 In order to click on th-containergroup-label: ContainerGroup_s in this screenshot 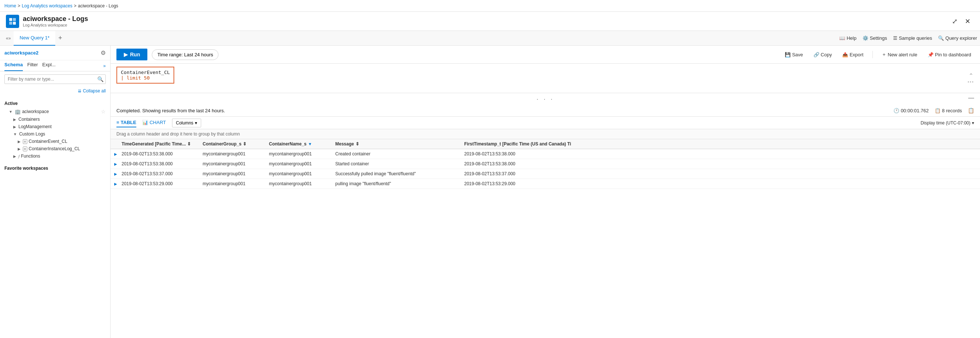, I will do `click(222, 144)`.